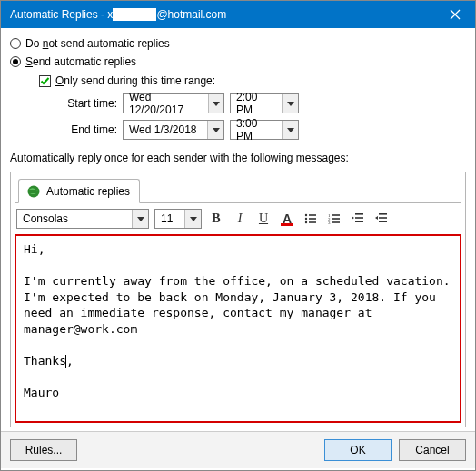 The width and height of the screenshot is (476, 471). What do you see at coordinates (264, 105) in the screenshot?
I see `start-time-row: Start time: Wed 12/20/2017 2:00 PM` at bounding box center [264, 105].